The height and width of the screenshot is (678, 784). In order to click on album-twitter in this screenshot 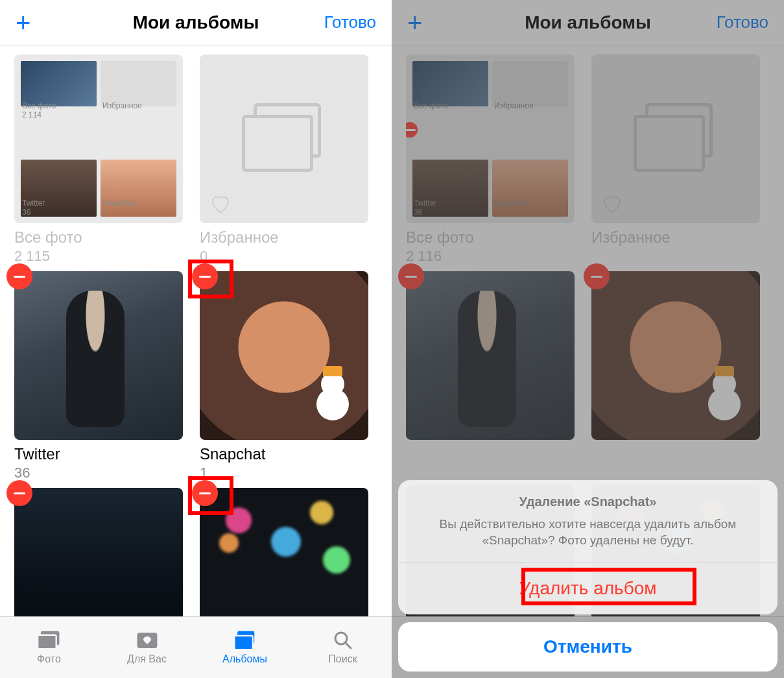, I will do `click(490, 356)`.